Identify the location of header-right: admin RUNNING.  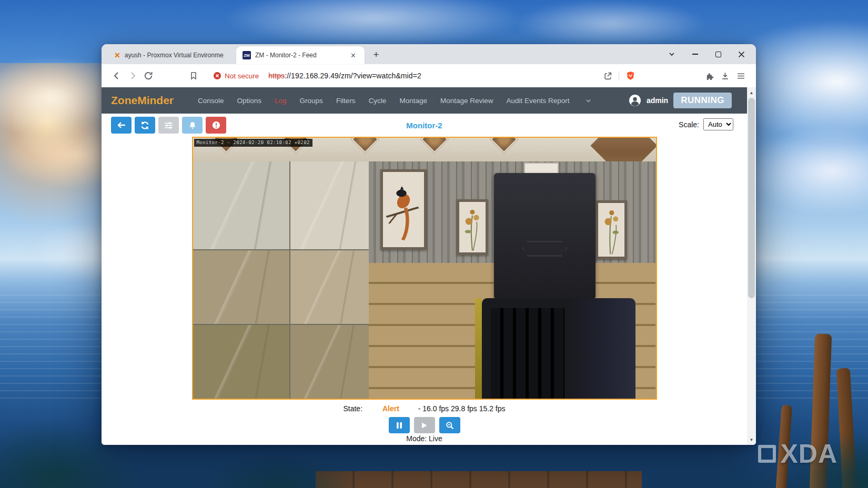
(688, 100).